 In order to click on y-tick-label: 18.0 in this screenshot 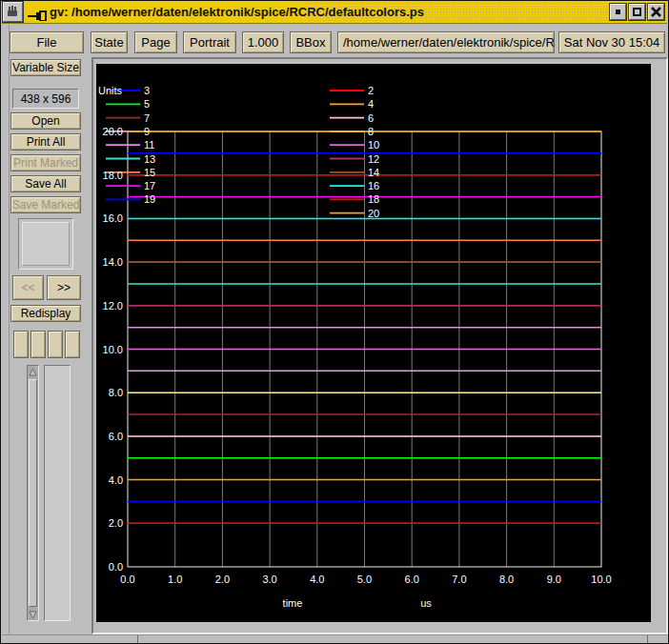, I will do `click(112, 175)`.